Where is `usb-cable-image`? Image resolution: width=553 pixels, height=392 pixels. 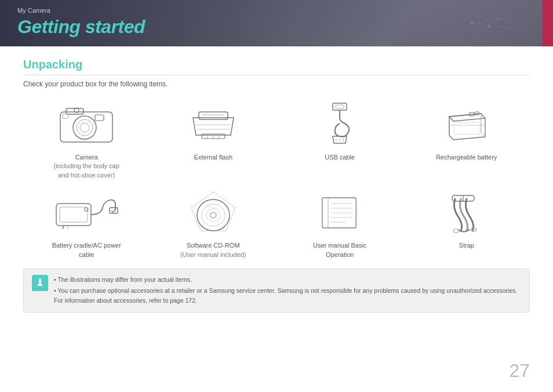
usb-cable-image is located at coordinates (340, 124).